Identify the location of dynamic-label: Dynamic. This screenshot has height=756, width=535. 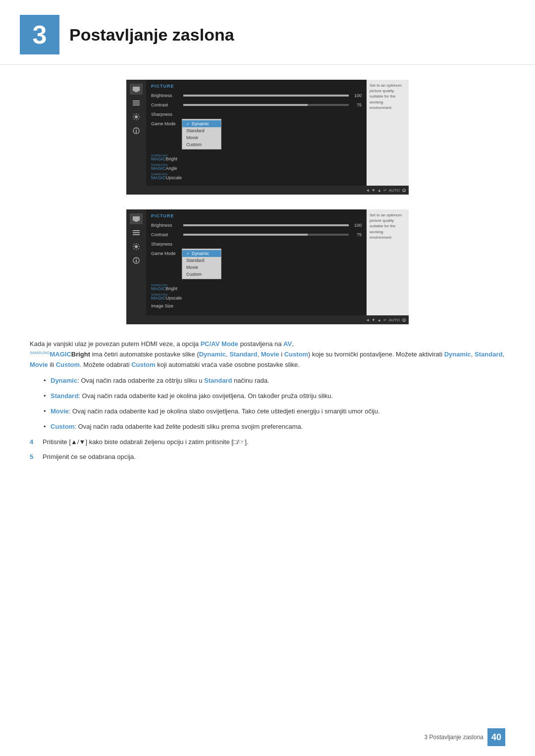
(64, 380).